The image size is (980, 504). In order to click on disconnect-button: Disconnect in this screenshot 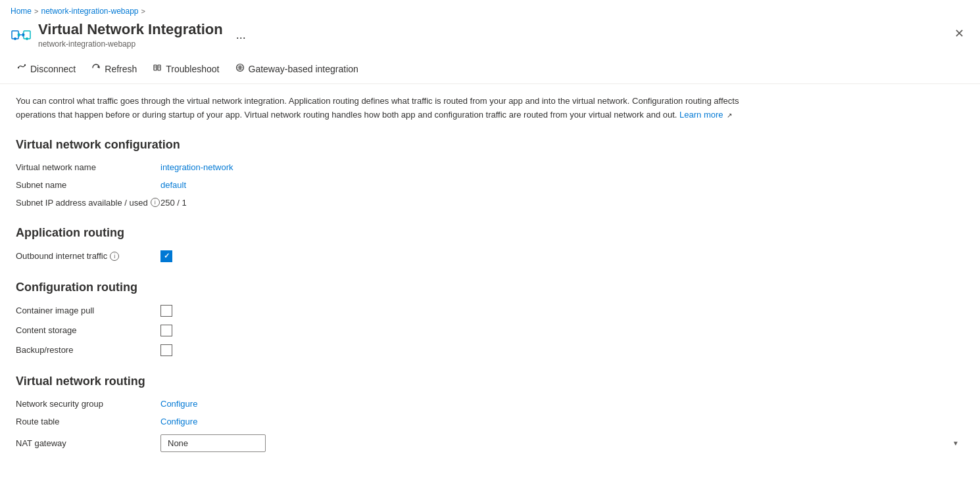, I will do `click(46, 68)`.